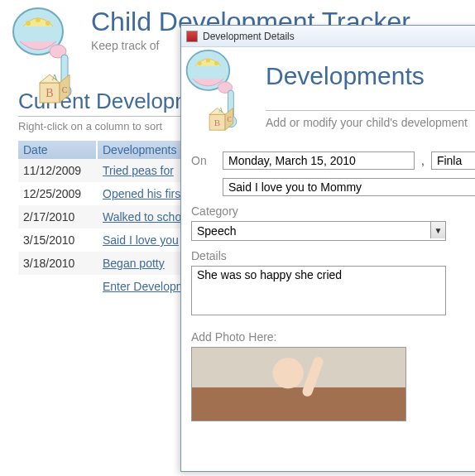 Image resolution: width=475 pixels, height=476 pixels. I want to click on development-link: Said I love you, so click(141, 240).